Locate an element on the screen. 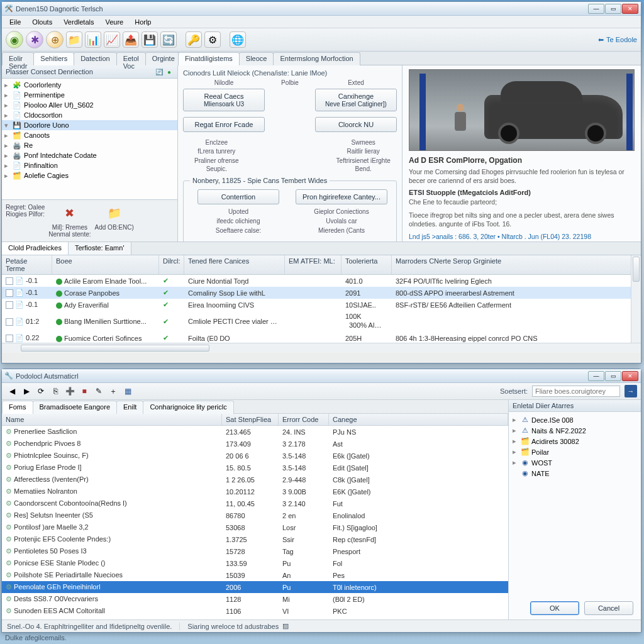 This screenshot has width=644, height=644. tb2-copy-icon: ⎘ is located at coordinates (55, 391).